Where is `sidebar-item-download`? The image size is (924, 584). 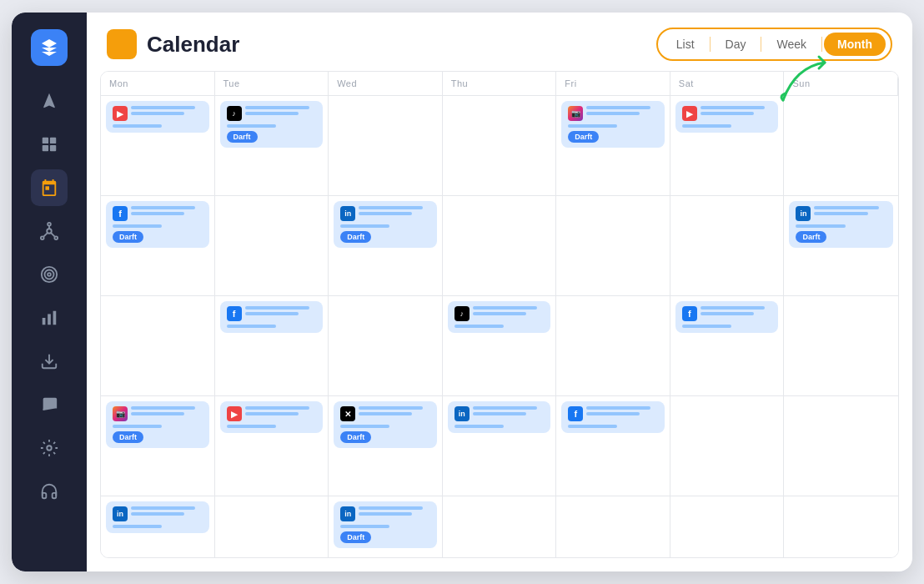 sidebar-item-download is located at coordinates (49, 361).